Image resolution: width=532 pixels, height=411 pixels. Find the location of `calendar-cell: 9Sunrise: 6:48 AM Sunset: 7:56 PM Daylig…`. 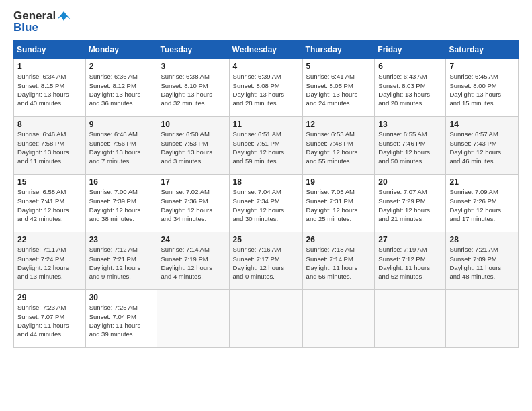

calendar-cell: 9Sunrise: 6:48 AM Sunset: 7:56 PM Daylig… is located at coordinates (121, 146).